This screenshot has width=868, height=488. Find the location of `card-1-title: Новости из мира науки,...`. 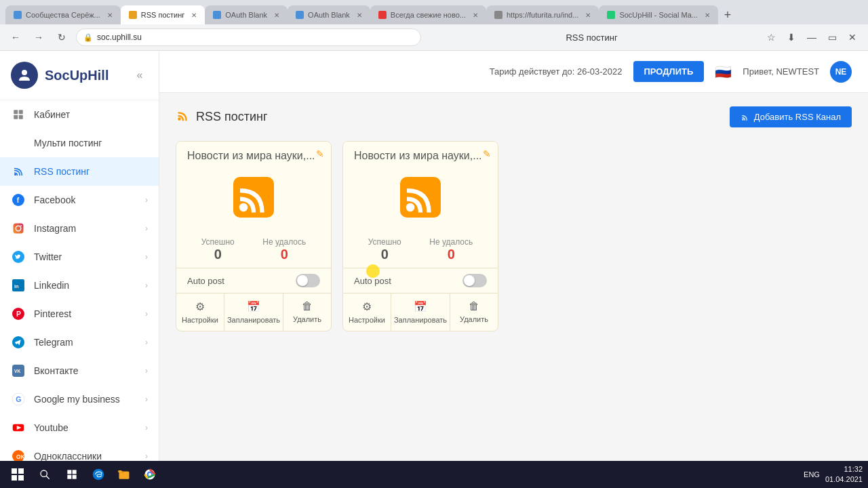

card-1-title: Новости из мира науки,... is located at coordinates (251, 156).